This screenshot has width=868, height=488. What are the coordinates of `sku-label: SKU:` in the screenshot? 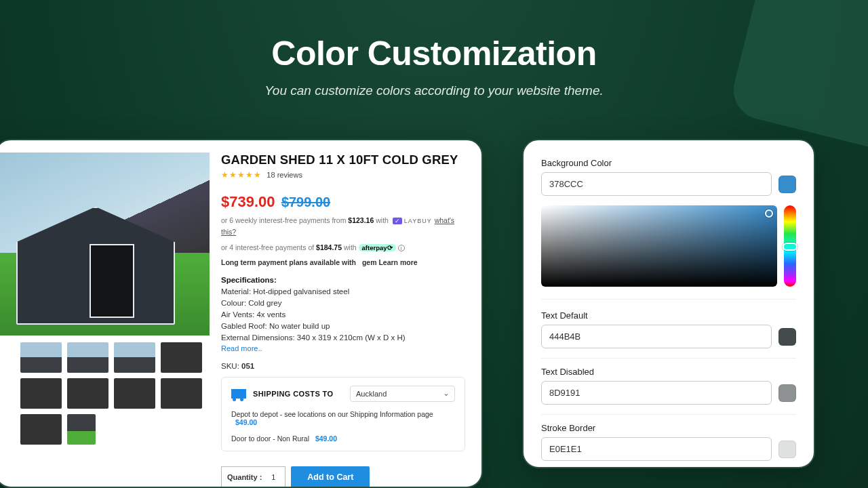 It's located at (231, 366).